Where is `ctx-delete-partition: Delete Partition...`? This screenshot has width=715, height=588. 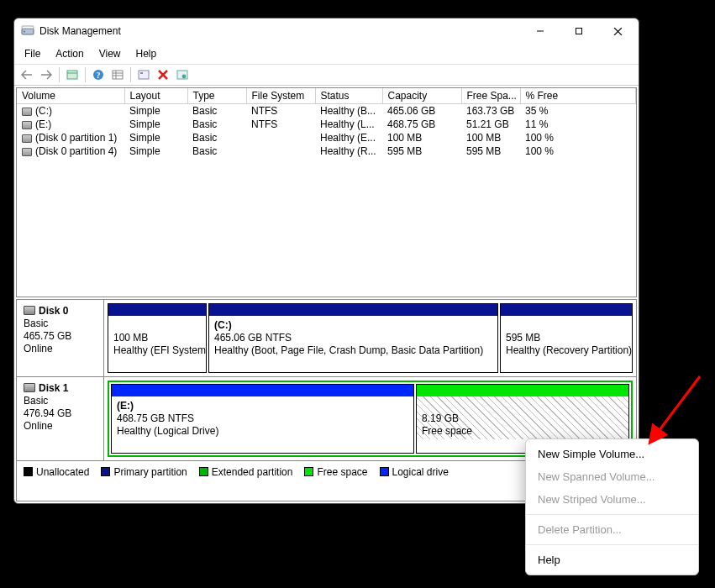
ctx-delete-partition: Delete Partition... is located at coordinates (612, 529).